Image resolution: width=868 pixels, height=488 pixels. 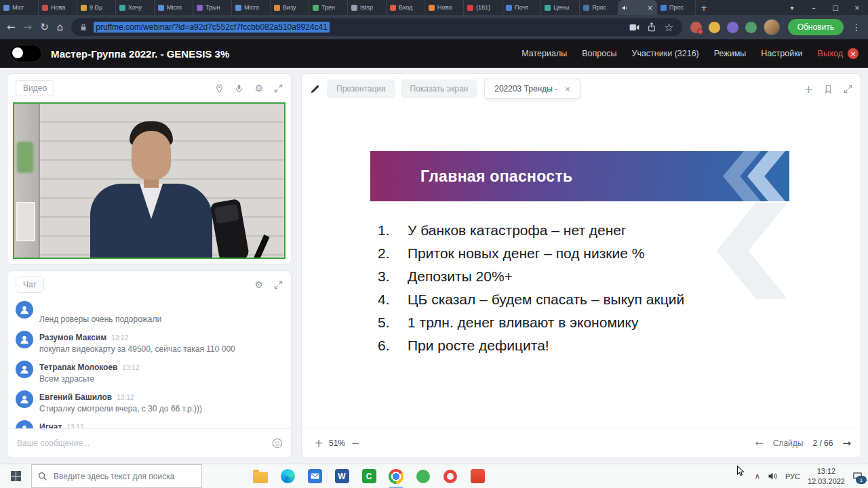 What do you see at coordinates (45, 27) in the screenshot?
I see `reload-button: ↻` at bounding box center [45, 27].